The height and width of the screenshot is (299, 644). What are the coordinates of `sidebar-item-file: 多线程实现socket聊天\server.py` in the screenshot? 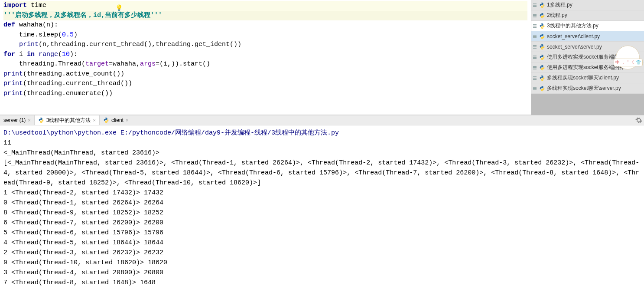 It's located at (588, 89).